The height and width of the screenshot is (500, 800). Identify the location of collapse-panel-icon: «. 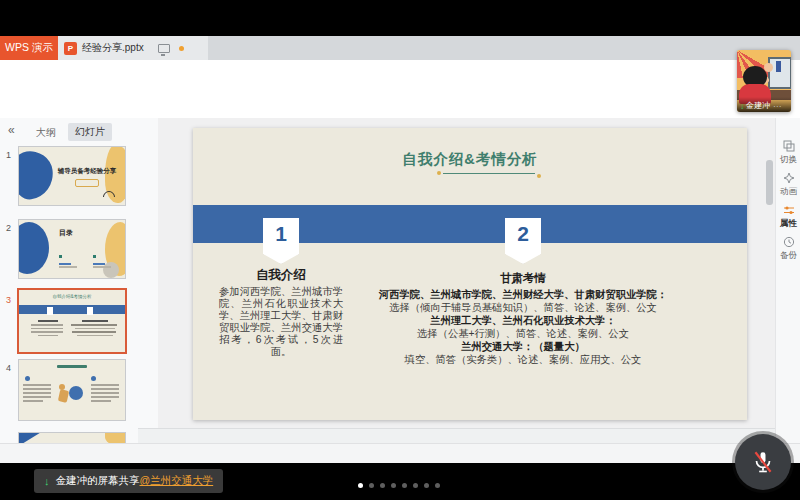
(12, 130).